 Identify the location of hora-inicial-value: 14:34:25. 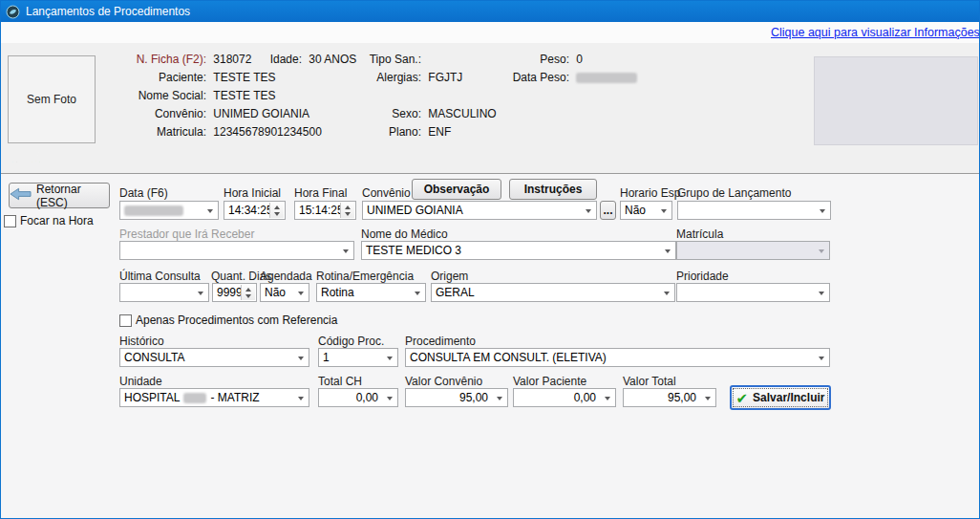
(250, 210).